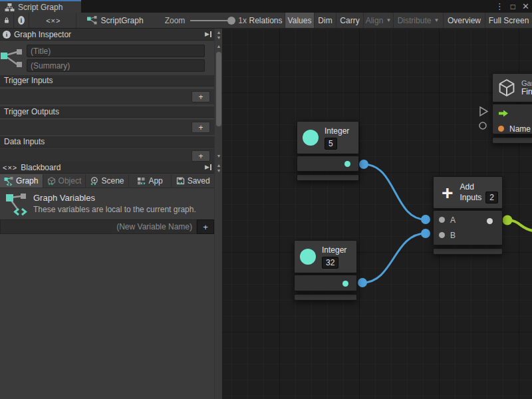  What do you see at coordinates (114, 209) in the screenshot?
I see `variables-description: These variables are local to the current…` at bounding box center [114, 209].